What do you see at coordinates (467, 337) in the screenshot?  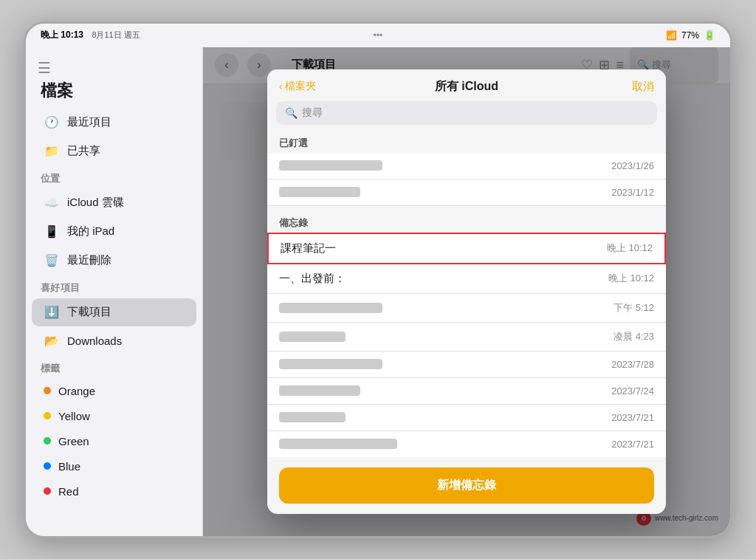 I see `note-item-4: 凌晨 4:23` at bounding box center [467, 337].